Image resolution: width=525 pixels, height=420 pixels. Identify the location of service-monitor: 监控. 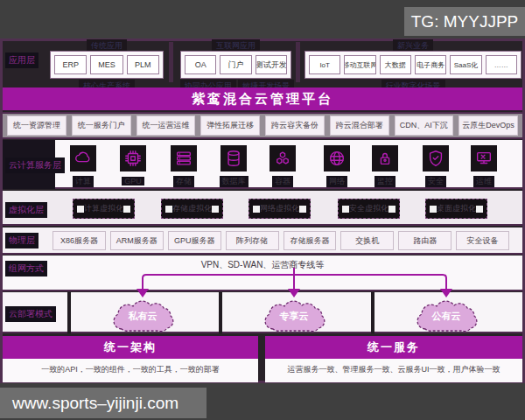
(385, 166).